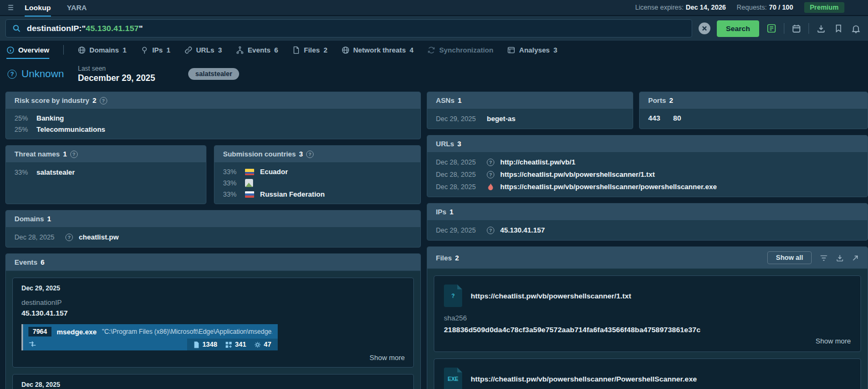 This screenshot has height=389, width=868. Describe the element at coordinates (348, 28) in the screenshot. I see `search-input: destinationIP:"45.130.41.157"` at that location.